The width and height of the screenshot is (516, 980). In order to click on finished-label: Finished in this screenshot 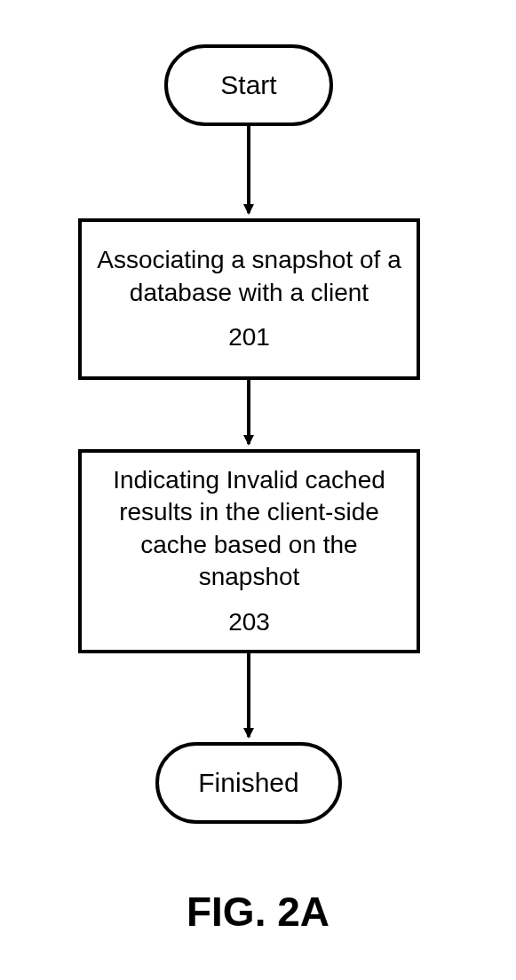, I will do `click(249, 783)`.